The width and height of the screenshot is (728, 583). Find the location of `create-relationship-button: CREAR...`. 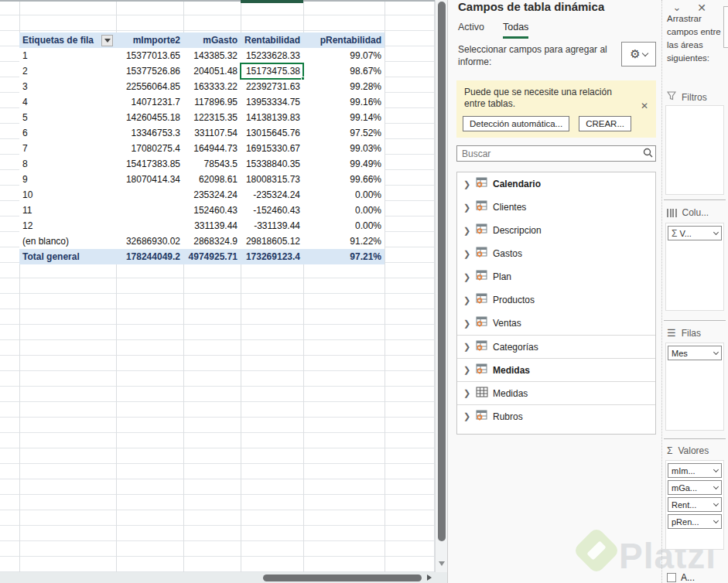

create-relationship-button: CREAR... is located at coordinates (605, 124).